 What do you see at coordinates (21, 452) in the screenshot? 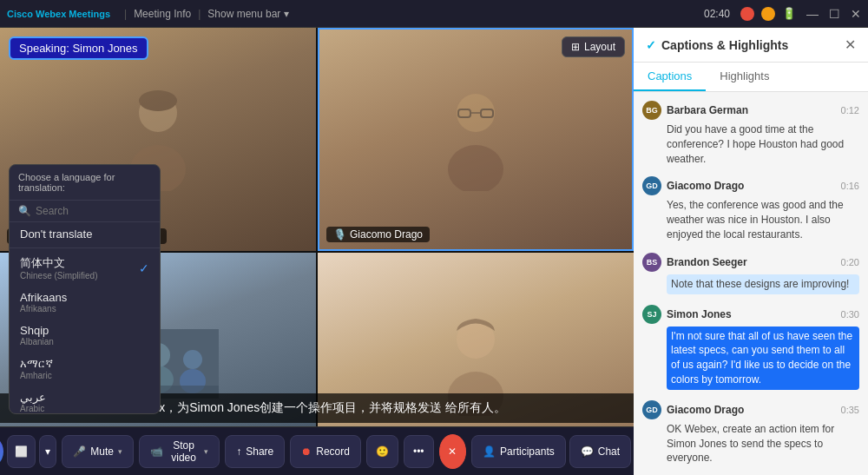
I see `caption-icon: ⬜` at bounding box center [21, 452].